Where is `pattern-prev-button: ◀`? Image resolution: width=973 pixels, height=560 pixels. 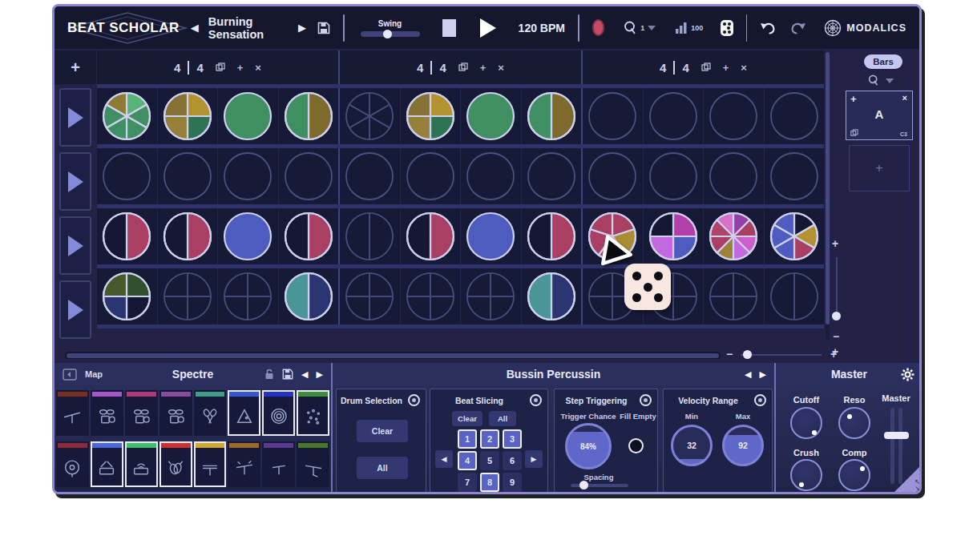 pattern-prev-button: ◀ is located at coordinates (195, 27).